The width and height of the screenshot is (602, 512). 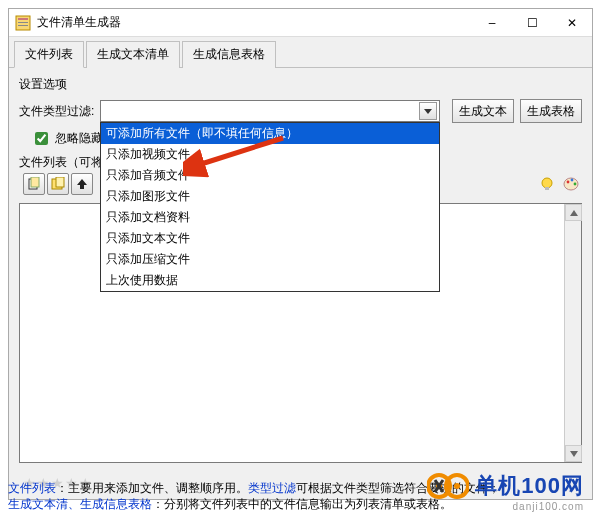 I want to click on watermark-text: 单机100网, so click(x=530, y=486).